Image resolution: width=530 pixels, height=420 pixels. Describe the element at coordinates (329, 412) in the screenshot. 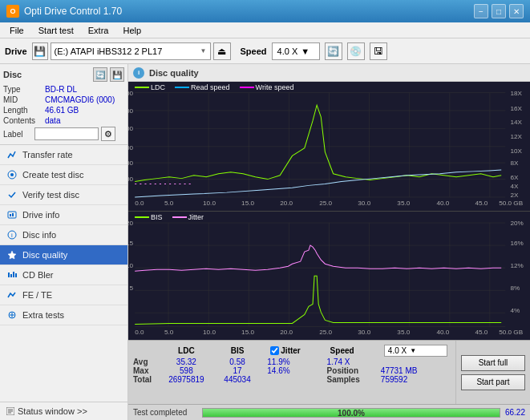

I see `progress-area: Test completed 100.0% 66.22` at that location.